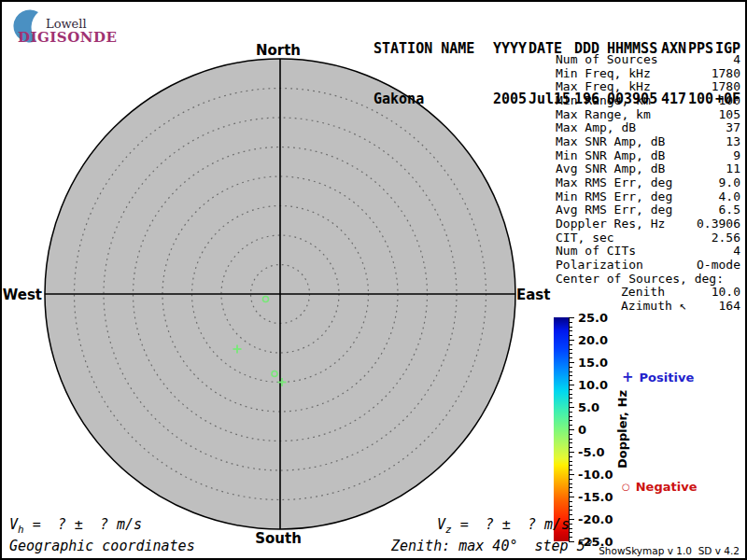 Image resolution: width=747 pixels, height=560 pixels. What do you see at coordinates (593, 362) in the screenshot?
I see `colorbar-tick-label: 15.0` at bounding box center [593, 362].